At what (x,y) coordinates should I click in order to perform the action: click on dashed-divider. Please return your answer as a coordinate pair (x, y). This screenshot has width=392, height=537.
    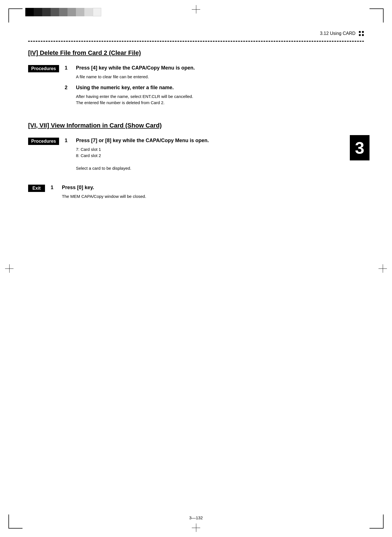
    Looking at the image, I should click on (196, 41).